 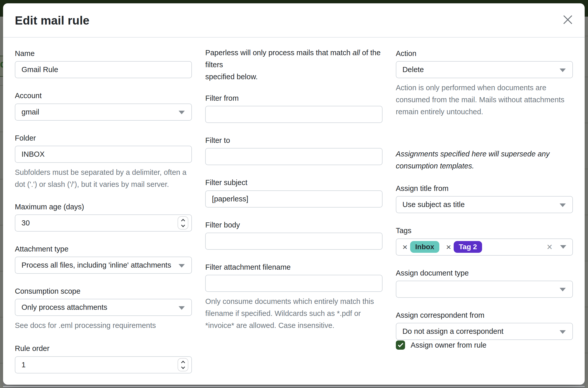 I want to click on assign-document-type-label: Assign document type, so click(x=484, y=273).